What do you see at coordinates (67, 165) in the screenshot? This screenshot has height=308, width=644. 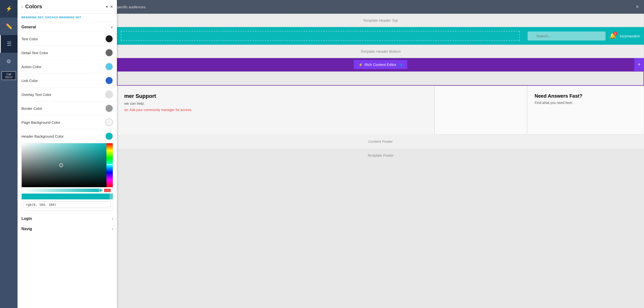 I see `panel-content: General ∨ Text Color Detail Text Color A…` at bounding box center [67, 165].